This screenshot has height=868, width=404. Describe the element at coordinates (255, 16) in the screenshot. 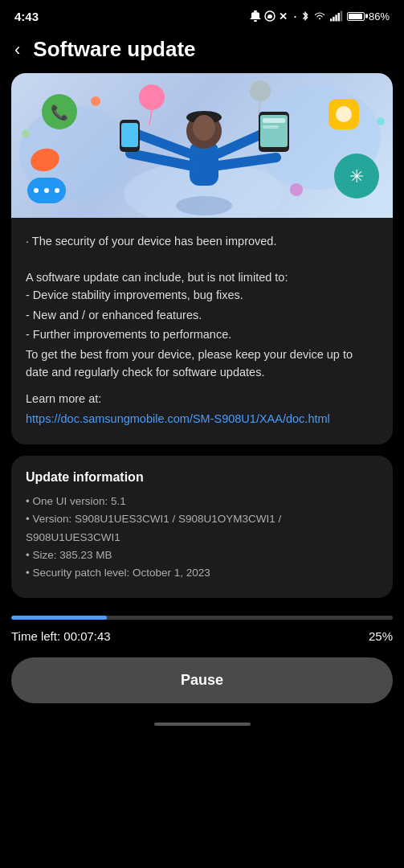

I see `notification-icon` at that location.